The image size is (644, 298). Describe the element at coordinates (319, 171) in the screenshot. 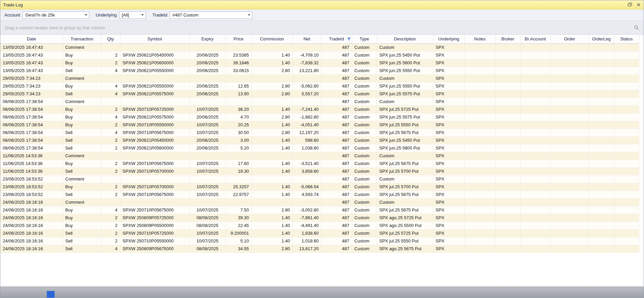

I see `table-row: 11/06/2025 14:53:36Sell2SPXW 250710P0570…` at that location.